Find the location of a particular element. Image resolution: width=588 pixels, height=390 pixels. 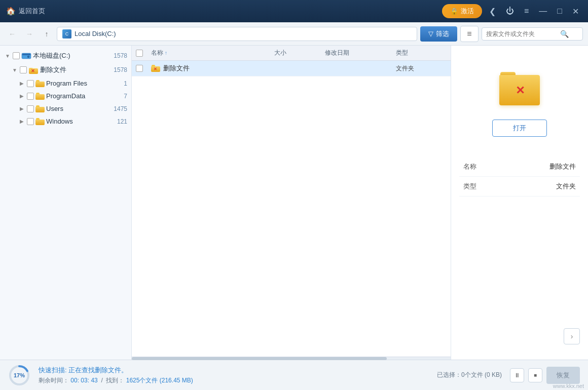

tree-count-2: 1 is located at coordinates (126, 84).